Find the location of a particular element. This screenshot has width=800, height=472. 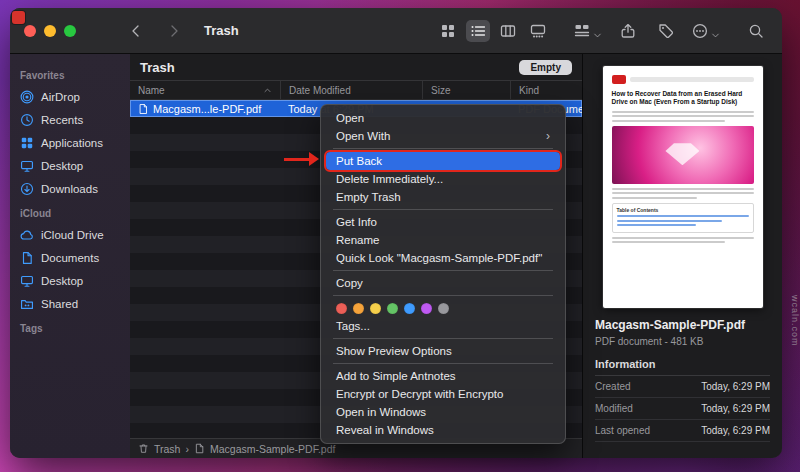

sidebar-item-applications: Applications is located at coordinates (70, 142).